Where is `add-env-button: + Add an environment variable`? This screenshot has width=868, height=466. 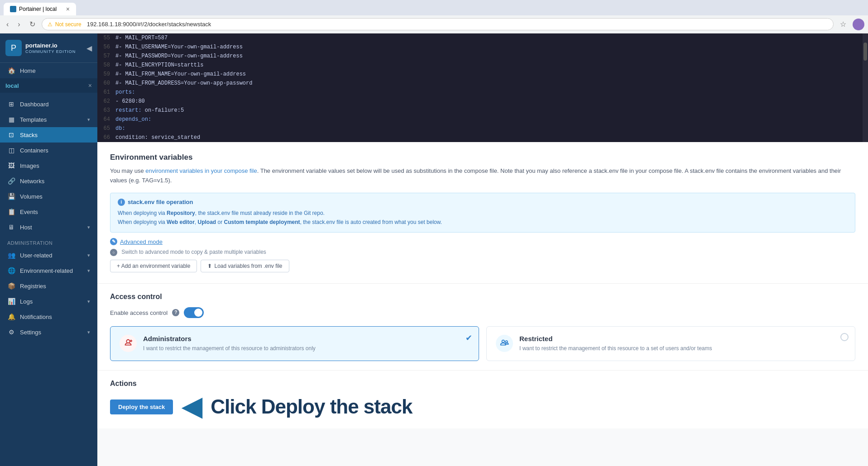 add-env-button: + Add an environment variable is located at coordinates (153, 266).